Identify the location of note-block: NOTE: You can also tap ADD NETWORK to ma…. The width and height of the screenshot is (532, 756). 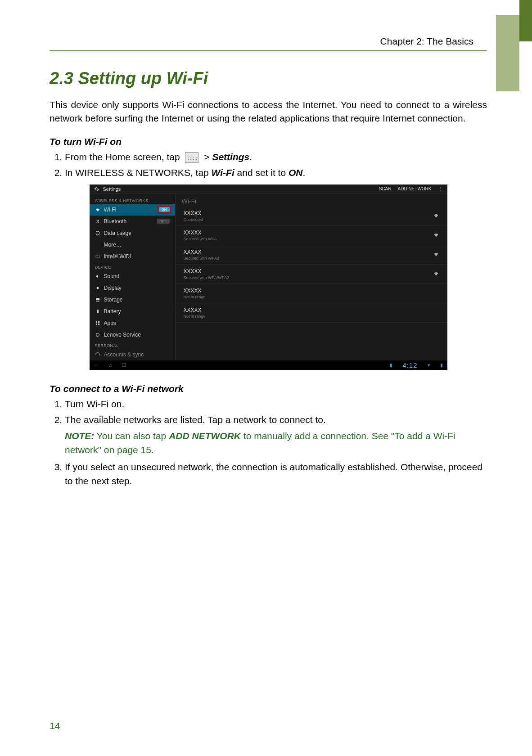
(276, 443).